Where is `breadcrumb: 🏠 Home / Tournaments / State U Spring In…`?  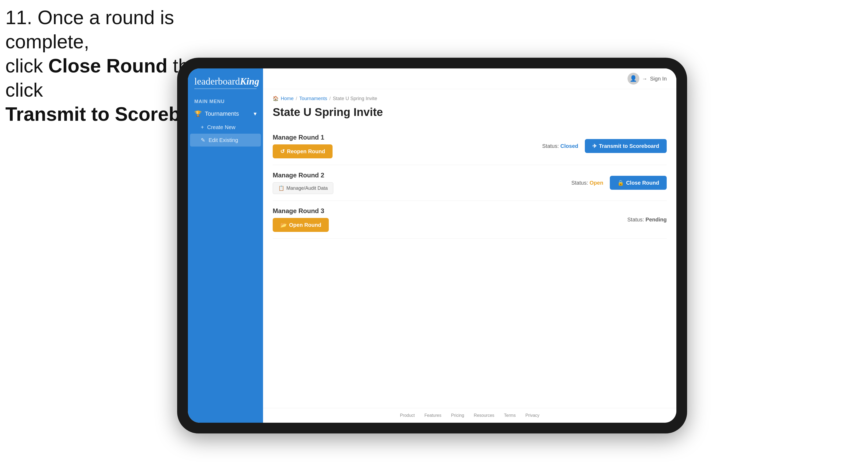
breadcrumb: 🏠 Home / Tournaments / State U Spring In… is located at coordinates (470, 98).